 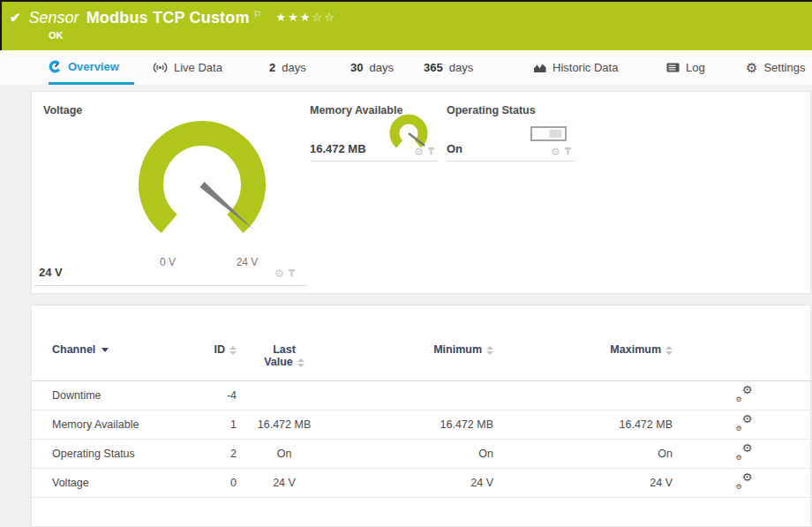 What do you see at coordinates (374, 134) in the screenshot?
I see `memory-gauge-card: Memory Available 16.472 MB ⚙` at bounding box center [374, 134].